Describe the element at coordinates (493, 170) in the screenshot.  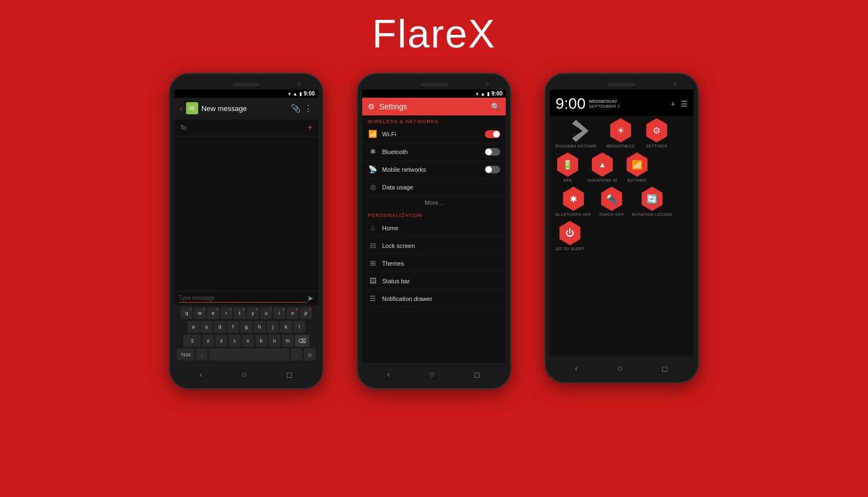
I see `mobile-toggle` at that location.